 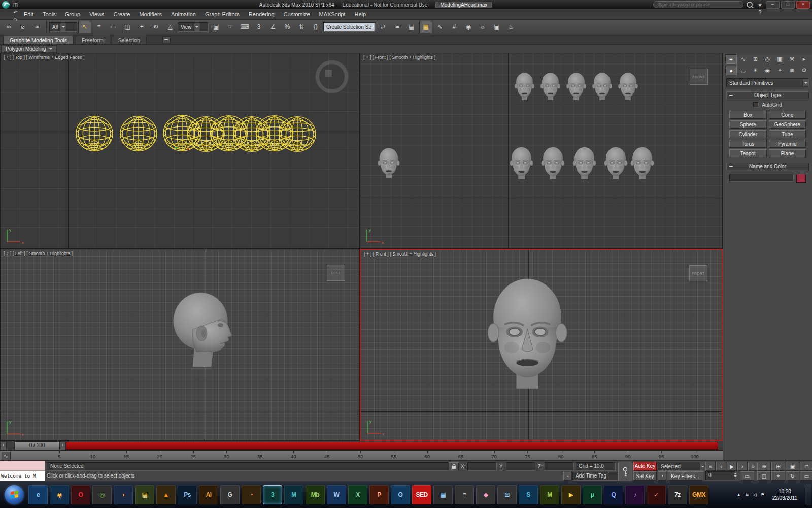 I want to click on taskbar-illustrator: Ai, so click(x=209, y=495).